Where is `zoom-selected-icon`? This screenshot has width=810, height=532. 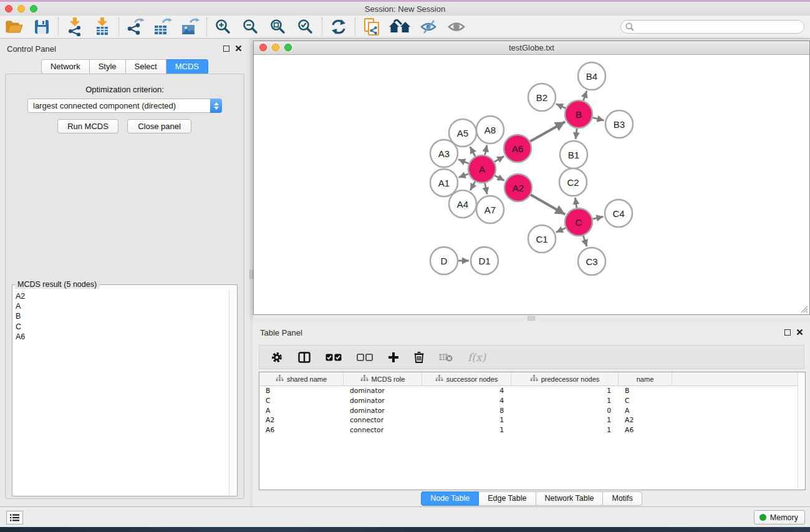 zoom-selected-icon is located at coordinates (306, 27).